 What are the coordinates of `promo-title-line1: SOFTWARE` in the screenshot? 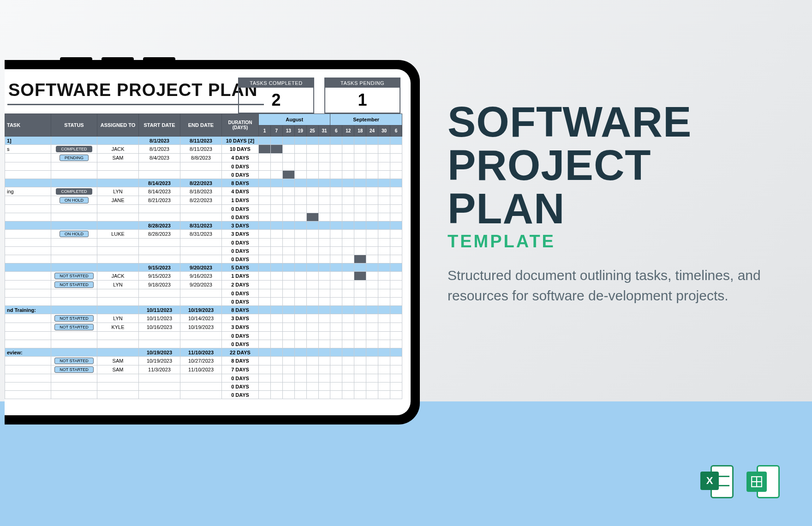 It's located at (604, 122).